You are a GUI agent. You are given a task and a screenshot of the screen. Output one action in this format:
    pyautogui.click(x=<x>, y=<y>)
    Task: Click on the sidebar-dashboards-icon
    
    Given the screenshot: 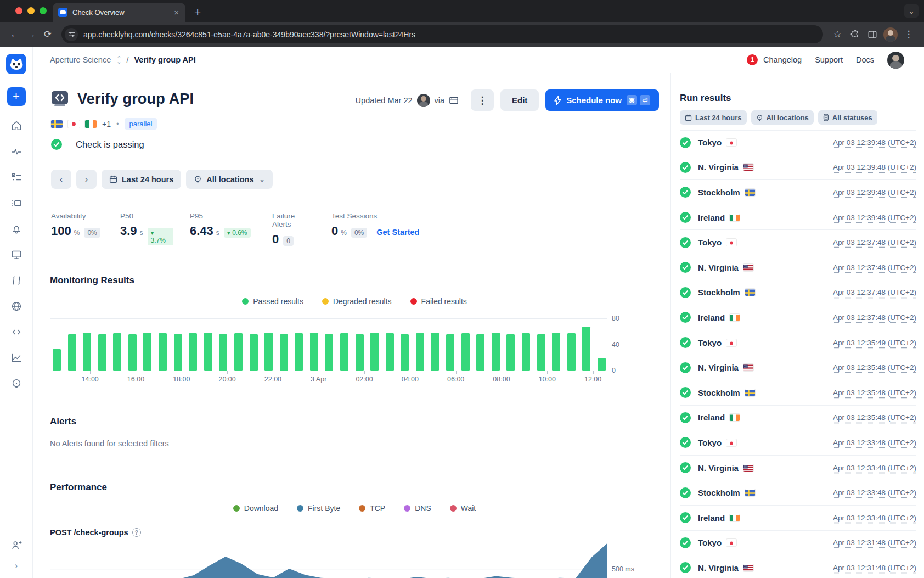 What is the action you would take?
    pyautogui.click(x=16, y=255)
    